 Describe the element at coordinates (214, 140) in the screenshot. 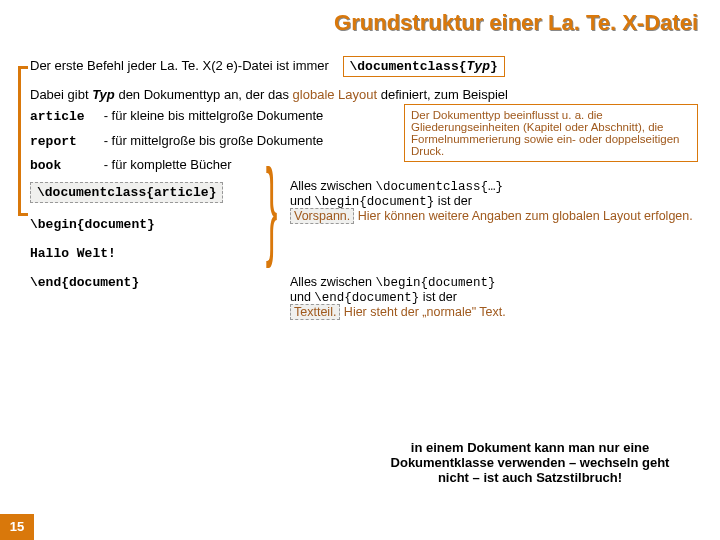

I see `type-desc: - für mittelgroße bis große Dokumente` at that location.